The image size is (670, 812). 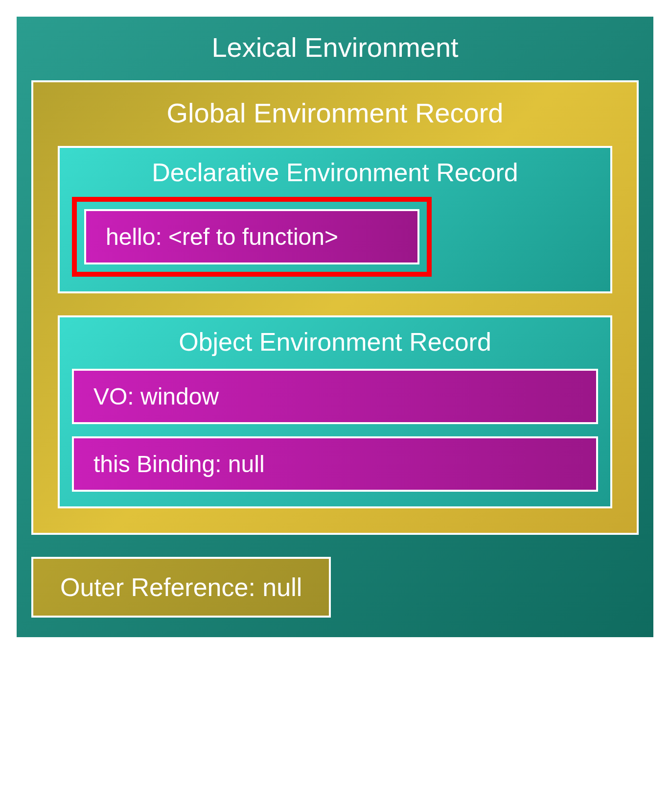 What do you see at coordinates (335, 342) in the screenshot?
I see `object-environment-record-title: Object Environment Record` at bounding box center [335, 342].